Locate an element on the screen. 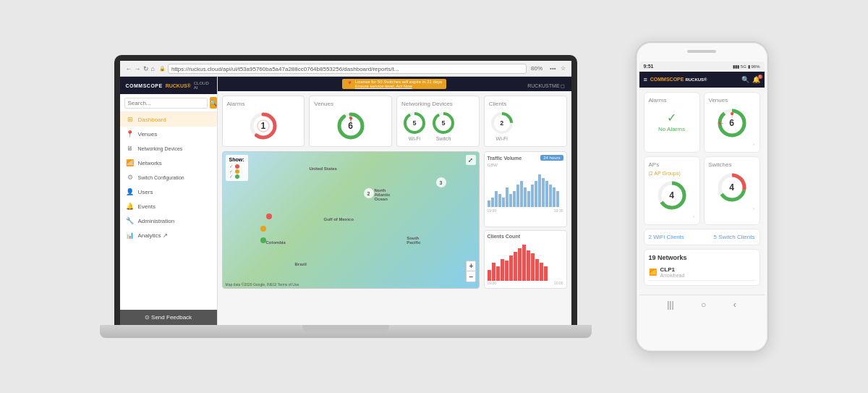  sidebar-header: COMMSCOPE RUCKUS® CLOUD AI is located at coordinates (169, 85).